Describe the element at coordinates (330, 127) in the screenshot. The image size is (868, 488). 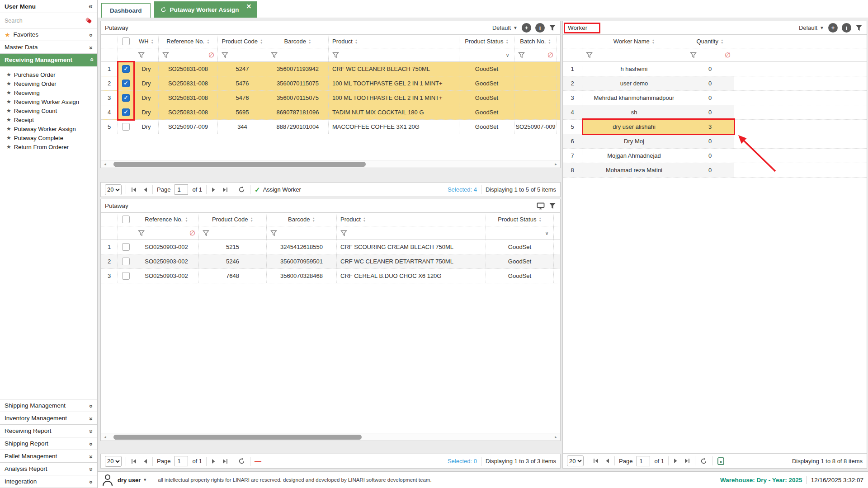
I see `table-row: 5DrySO250907-0093448887290101004MACCOFFE…` at that location.